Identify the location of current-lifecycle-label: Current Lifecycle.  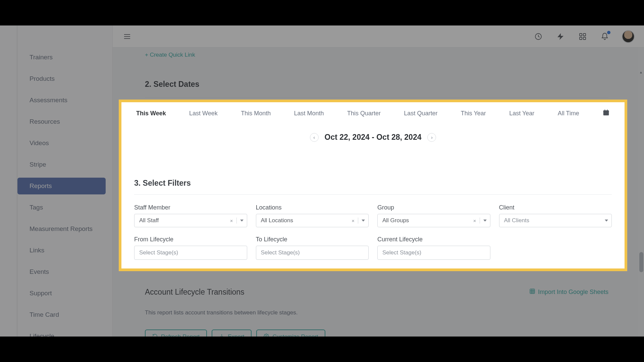
(434, 239).